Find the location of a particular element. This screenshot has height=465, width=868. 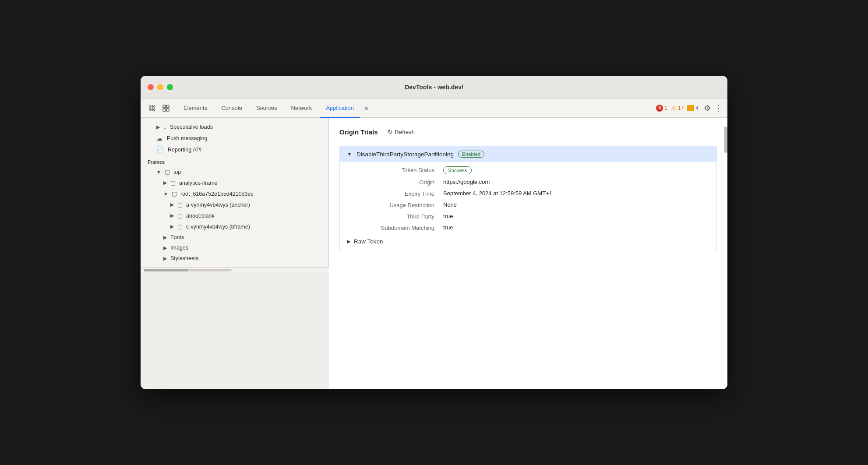

expand-top-icon: ▼ is located at coordinates (159, 172).